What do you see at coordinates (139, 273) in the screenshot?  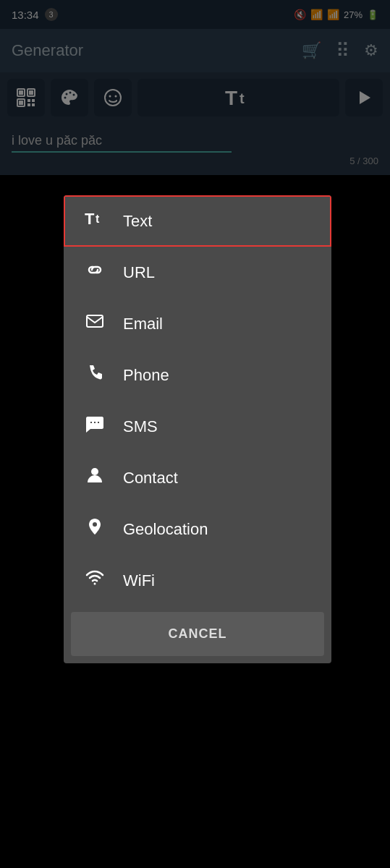 I see `dialog-item-url-label: URL` at bounding box center [139, 273].